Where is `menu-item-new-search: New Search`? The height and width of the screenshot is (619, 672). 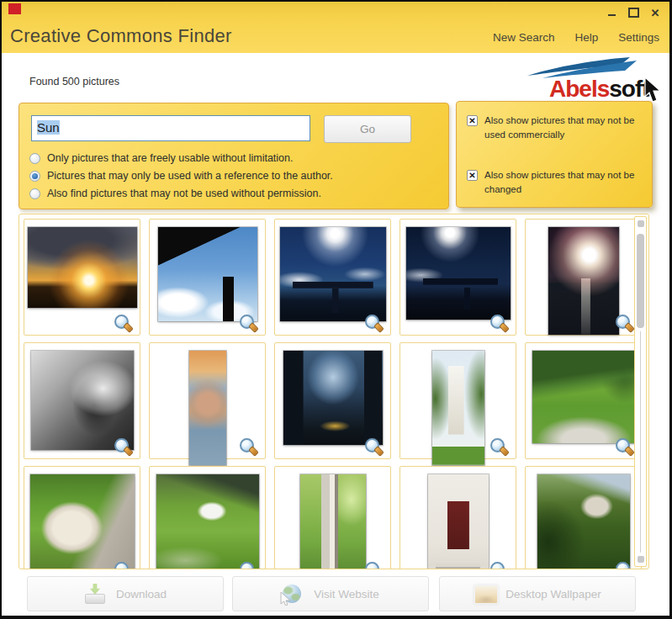
menu-item-new-search: New Search is located at coordinates (524, 37).